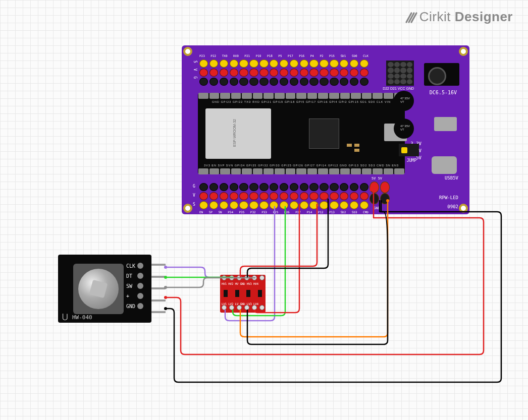 Image resolution: width=528 pixels, height=420 pixels. I want to click on shifter-lv-row, so click(243, 309).